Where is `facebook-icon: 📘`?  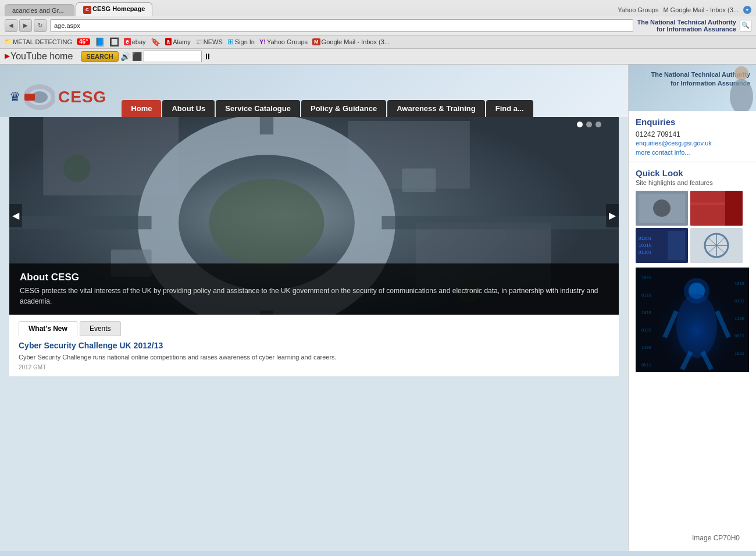
facebook-icon: 📘 is located at coordinates (100, 42).